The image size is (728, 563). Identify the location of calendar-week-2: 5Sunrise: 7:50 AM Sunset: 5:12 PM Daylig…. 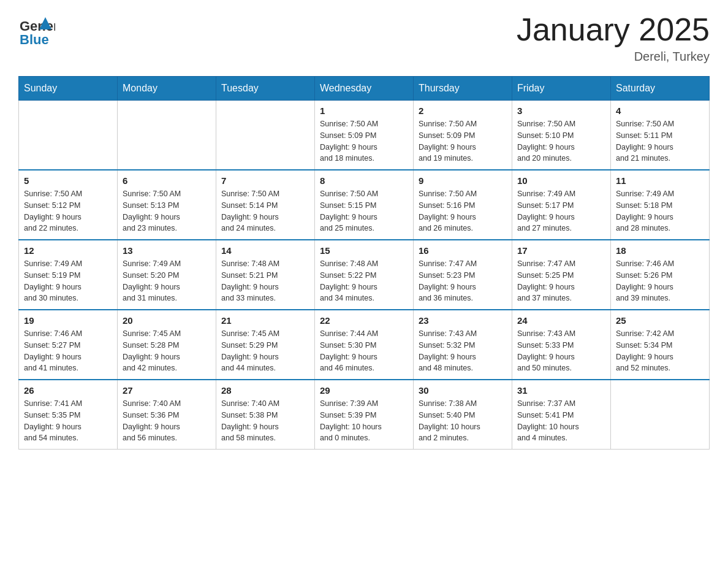
(364, 205).